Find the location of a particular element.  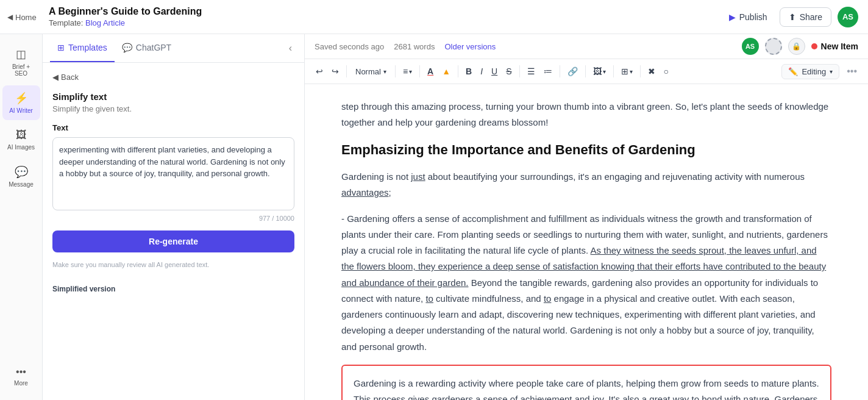

message-icon: 💬 is located at coordinates (21, 172).